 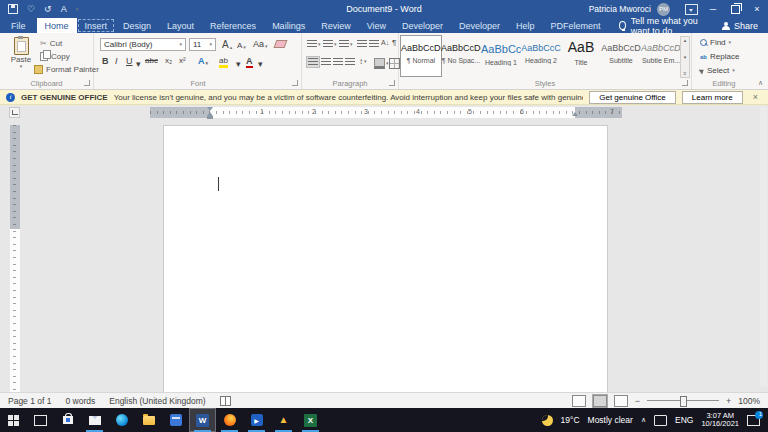 What do you see at coordinates (182, 60) in the screenshot?
I see `superscript-button: x²` at bounding box center [182, 60].